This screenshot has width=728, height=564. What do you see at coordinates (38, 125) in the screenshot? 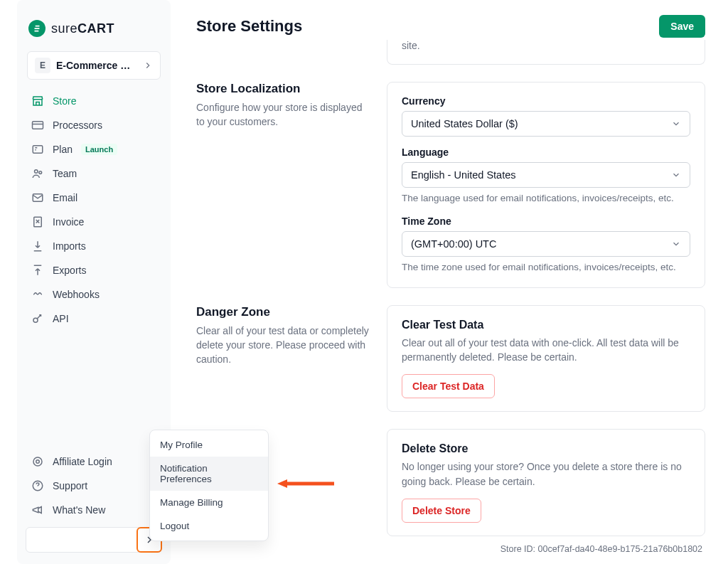
I see `card-icon` at bounding box center [38, 125].